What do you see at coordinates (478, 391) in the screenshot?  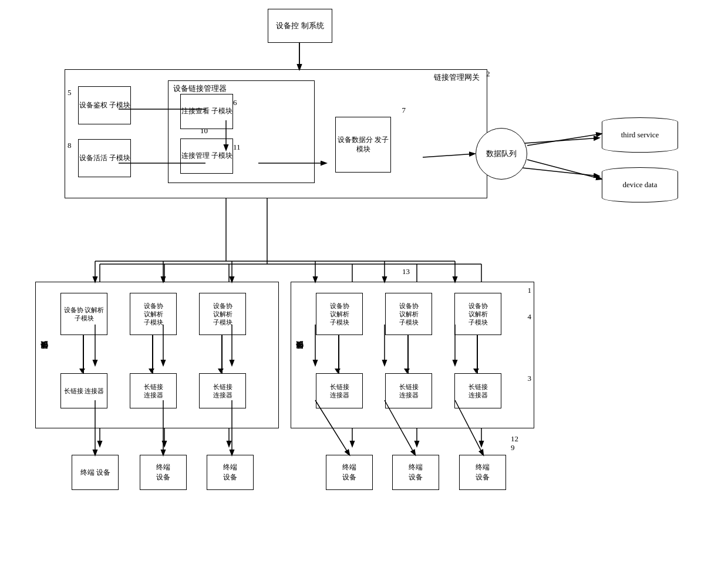 I see `right-col3-long-link: 长链接连接器` at bounding box center [478, 391].